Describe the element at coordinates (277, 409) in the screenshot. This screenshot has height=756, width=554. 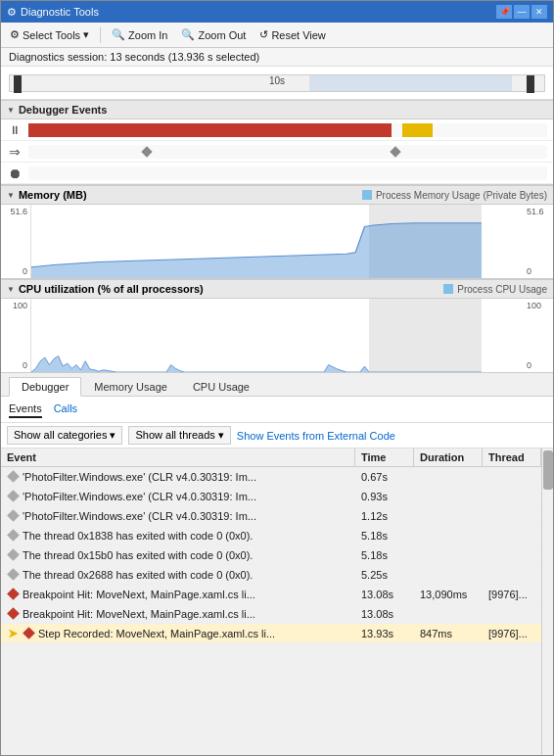
I see `subtabs: Events Calls` at that location.